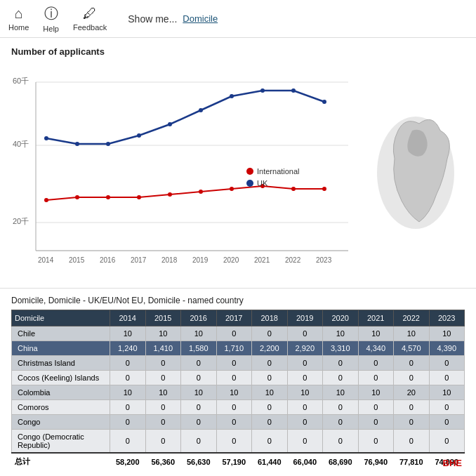 This screenshot has width=476, height=476. I want to click on col-header-2016: 2016, so click(199, 319).